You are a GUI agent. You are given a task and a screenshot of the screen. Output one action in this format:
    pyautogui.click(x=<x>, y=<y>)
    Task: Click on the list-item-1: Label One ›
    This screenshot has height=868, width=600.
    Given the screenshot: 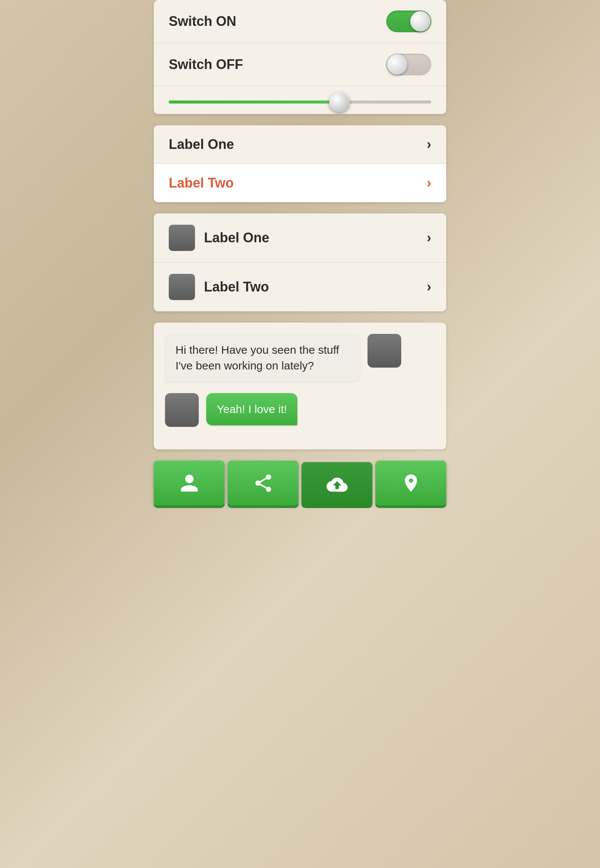 What is the action you would take?
    pyautogui.click(x=300, y=144)
    